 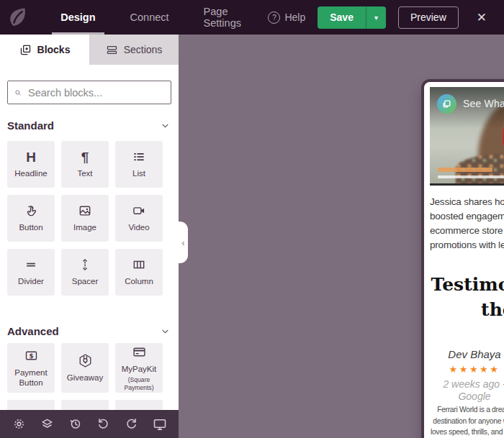 What do you see at coordinates (139, 368) in the screenshot?
I see `block-mypaykit: MyPayKit (Square Payments)` at bounding box center [139, 368].